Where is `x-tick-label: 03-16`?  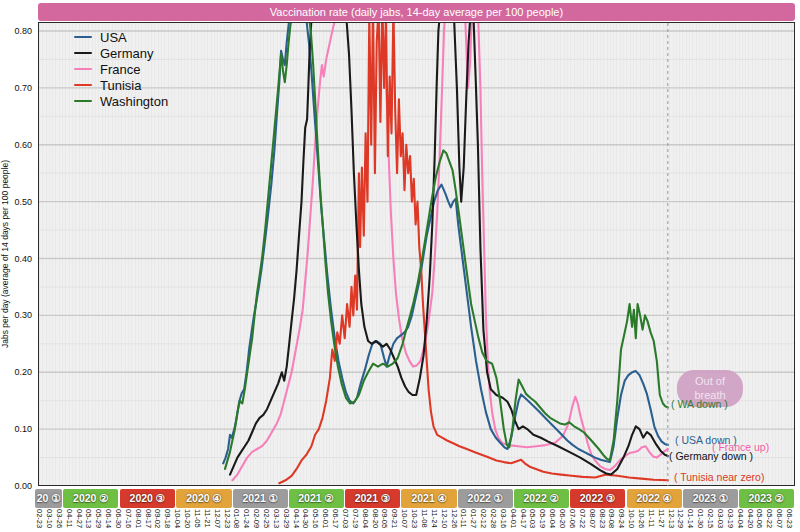 x-tick-label: 03-16 is located at coordinates (504, 518).